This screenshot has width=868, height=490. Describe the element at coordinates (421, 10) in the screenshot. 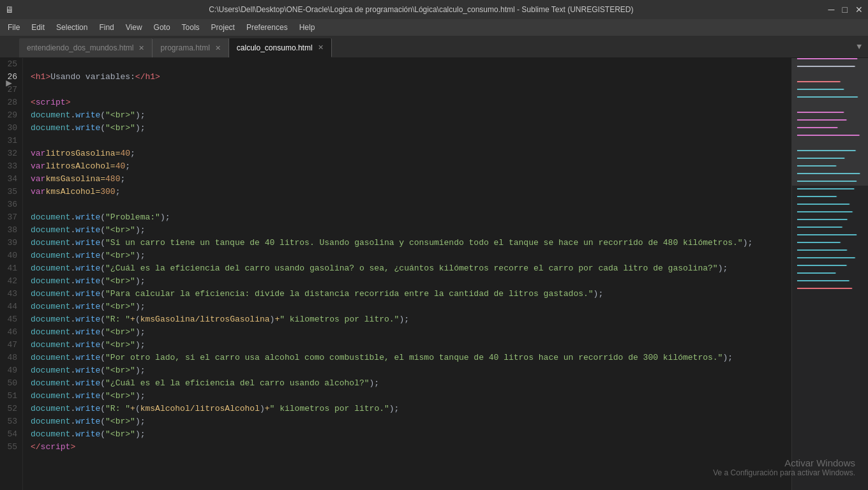

I see `titlebar-title: C:\Users\Dell\Desktop\ONE-Oracle\Logica …` at that location.